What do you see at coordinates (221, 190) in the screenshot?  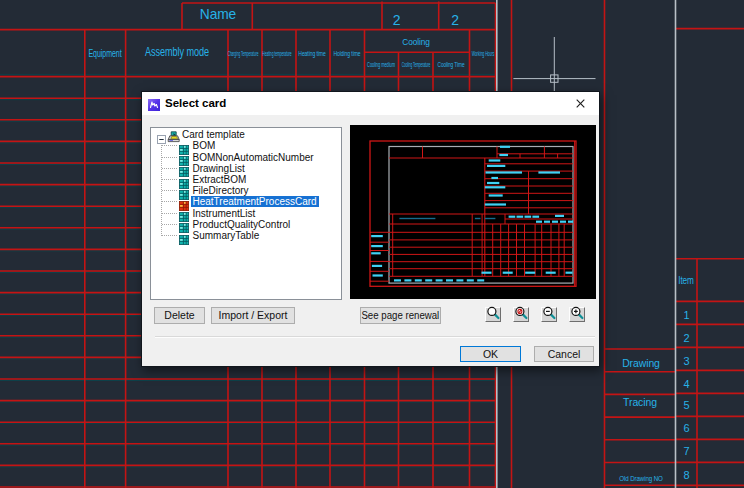 I see `tree-item-label: FileDirectory` at bounding box center [221, 190].